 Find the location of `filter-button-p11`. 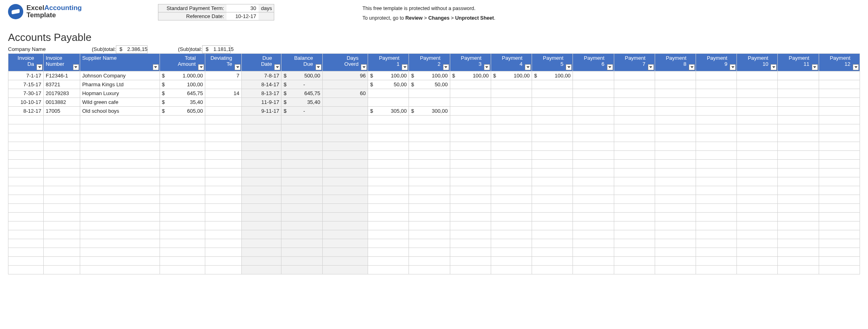

filter-button-p11 is located at coordinates (815, 67).